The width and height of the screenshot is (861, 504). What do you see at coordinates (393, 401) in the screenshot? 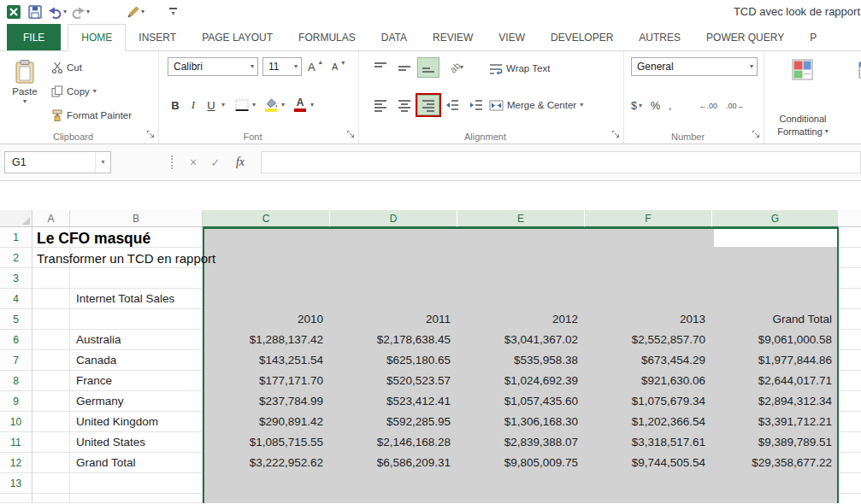
I see `cell-D9: $523,412.41` at bounding box center [393, 401].